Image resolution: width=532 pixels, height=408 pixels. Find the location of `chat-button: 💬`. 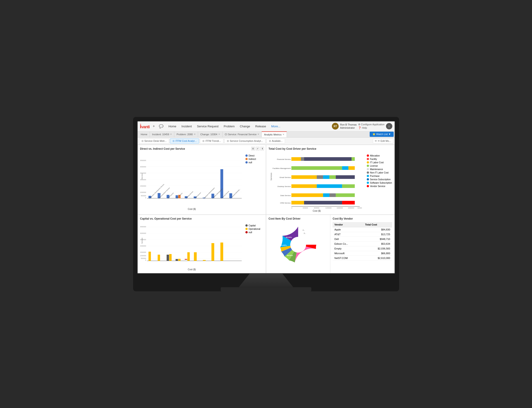

chat-button: 💬 is located at coordinates (161, 126).